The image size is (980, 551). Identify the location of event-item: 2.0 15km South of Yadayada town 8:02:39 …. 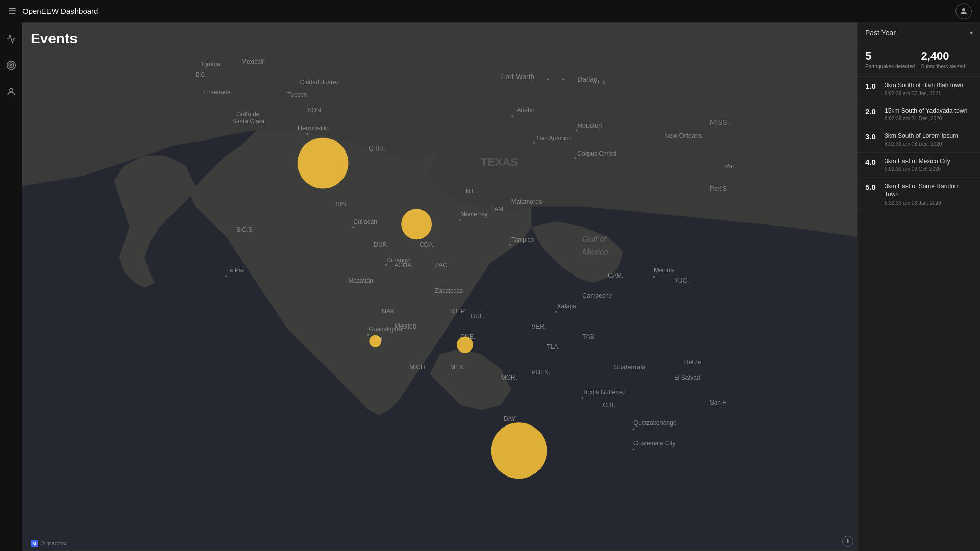
(919, 115).